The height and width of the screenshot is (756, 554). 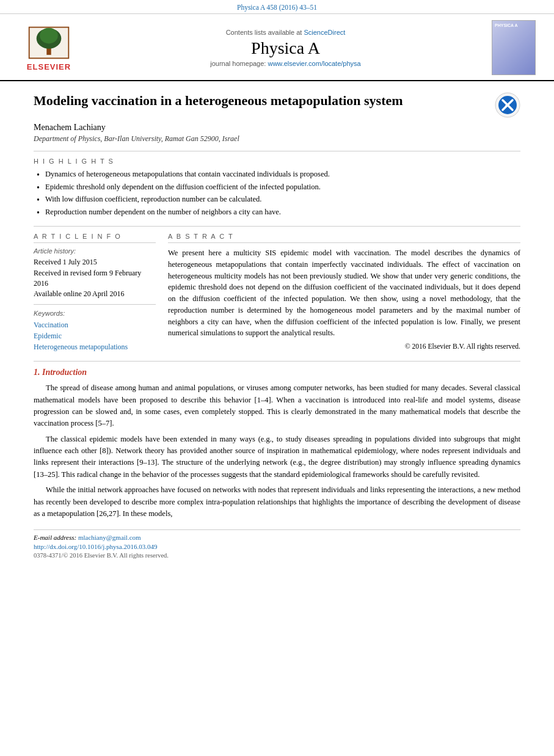 What do you see at coordinates (277, 151) in the screenshot?
I see `divider-after-author` at bounding box center [277, 151].